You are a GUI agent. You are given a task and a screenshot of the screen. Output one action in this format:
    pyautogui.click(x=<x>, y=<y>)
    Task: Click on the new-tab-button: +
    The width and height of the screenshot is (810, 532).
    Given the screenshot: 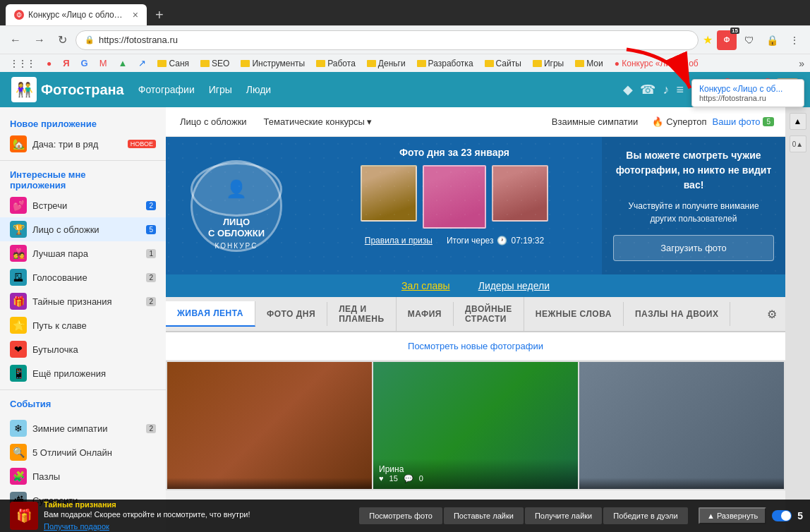 What is the action you would take?
    pyautogui.click(x=159, y=16)
    